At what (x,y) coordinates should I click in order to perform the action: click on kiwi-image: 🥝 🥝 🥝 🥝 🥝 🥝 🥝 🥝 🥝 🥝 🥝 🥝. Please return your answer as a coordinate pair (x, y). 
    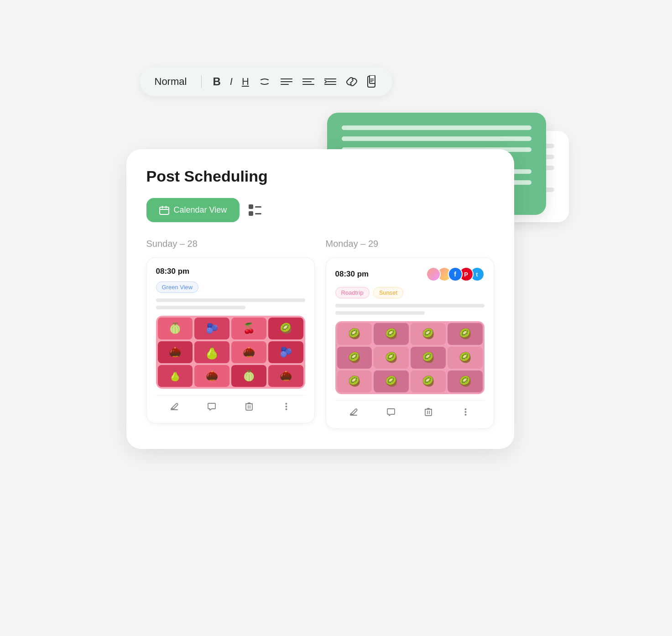
    Looking at the image, I should click on (410, 358).